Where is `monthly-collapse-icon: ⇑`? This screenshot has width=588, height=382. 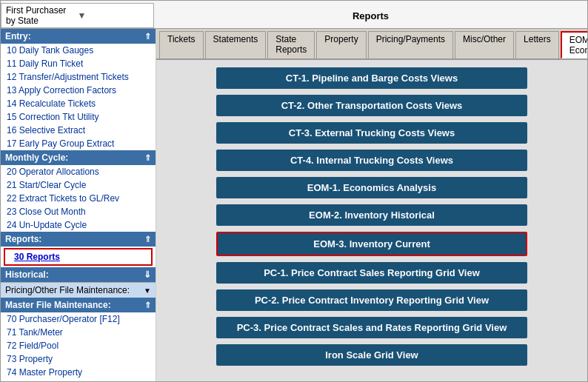 monthly-collapse-icon: ⇑ is located at coordinates (148, 158).